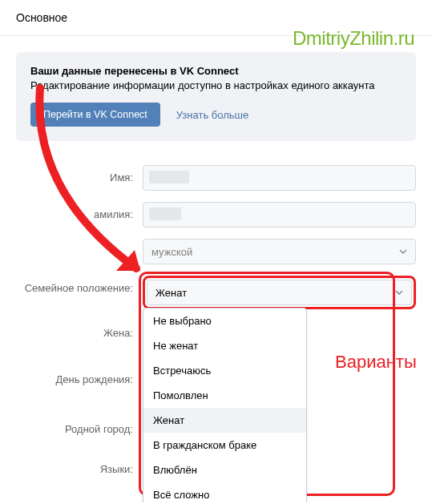  What do you see at coordinates (224, 420) in the screenshot?
I see `marital-option: Женат` at bounding box center [224, 420].